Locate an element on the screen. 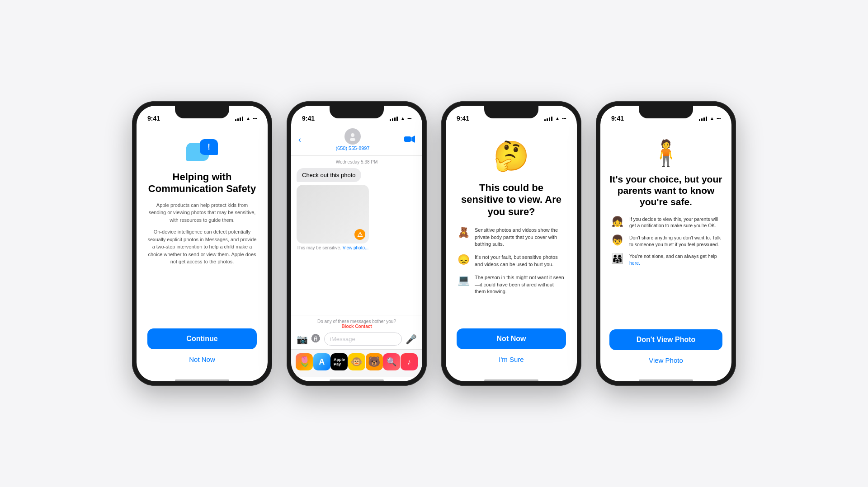 The height and width of the screenshot is (487, 868). dock-monkey: 🐵 is located at coordinates (357, 362).